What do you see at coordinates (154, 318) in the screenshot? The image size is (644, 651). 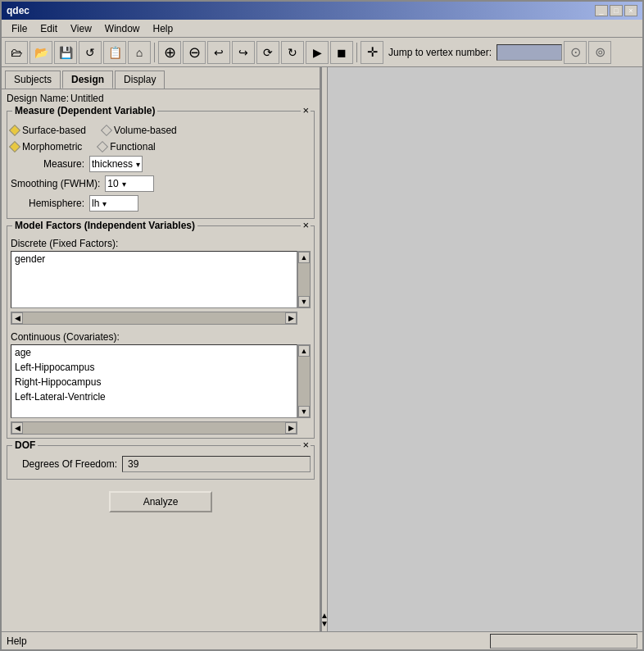 I see `discrete-scroll-h-track` at bounding box center [154, 318].